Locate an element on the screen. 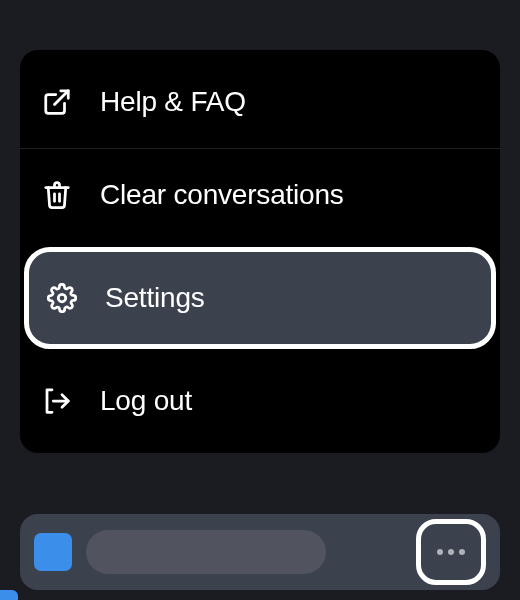 This screenshot has height=600, width=520. menu-item-help-faq: Help & FAQ is located at coordinates (260, 102).